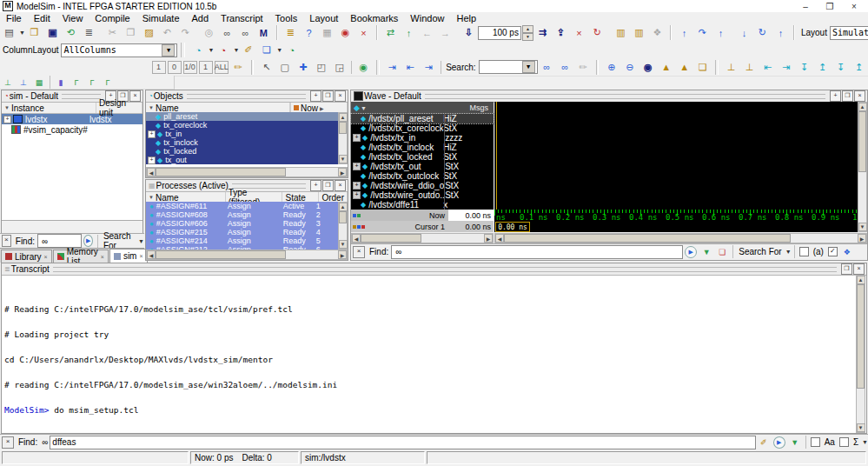 This screenshot has width=868, height=466. I want to click on tab-sim: sim ×, so click(129, 256).